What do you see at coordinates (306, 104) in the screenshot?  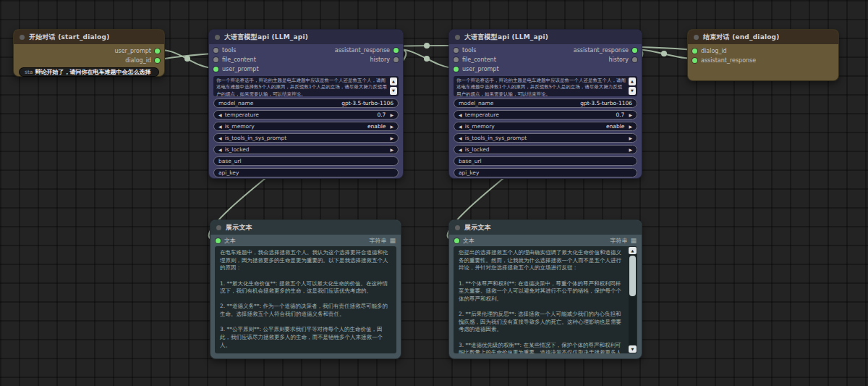 I see `node-llm-api-1: 大语言模型api (LLM_api) tools file_content us…` at bounding box center [306, 104].